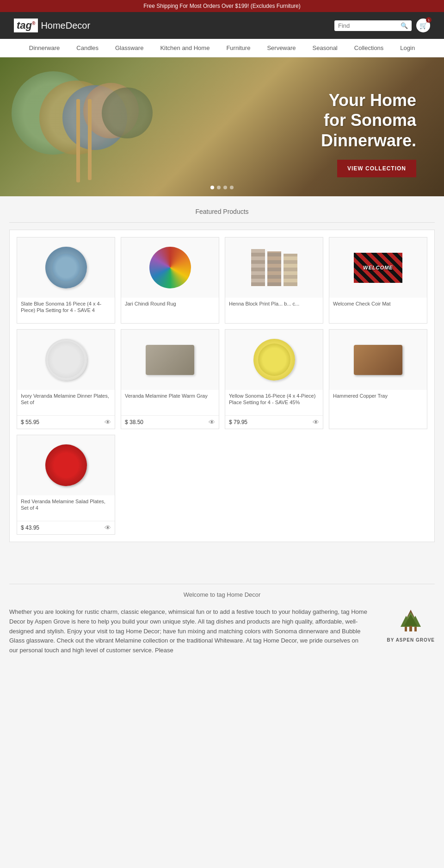 The image size is (444, 868). I want to click on product-name: Jari Chindi Round Rug, so click(170, 304).